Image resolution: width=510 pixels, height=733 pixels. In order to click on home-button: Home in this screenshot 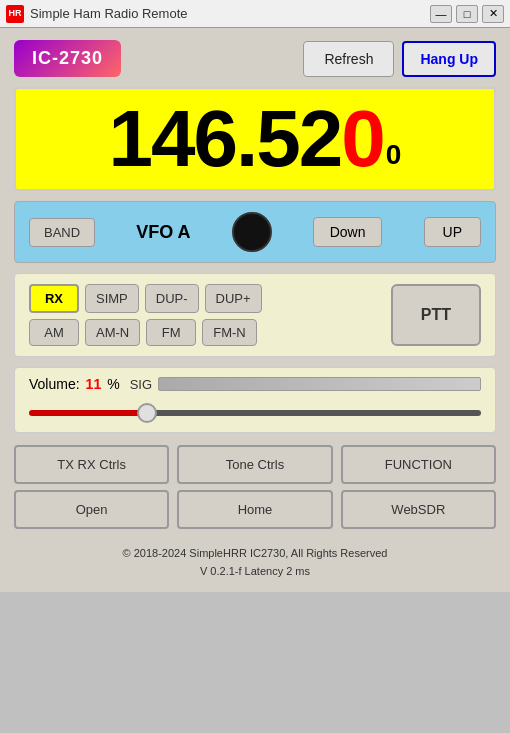, I will do `click(254, 510)`.